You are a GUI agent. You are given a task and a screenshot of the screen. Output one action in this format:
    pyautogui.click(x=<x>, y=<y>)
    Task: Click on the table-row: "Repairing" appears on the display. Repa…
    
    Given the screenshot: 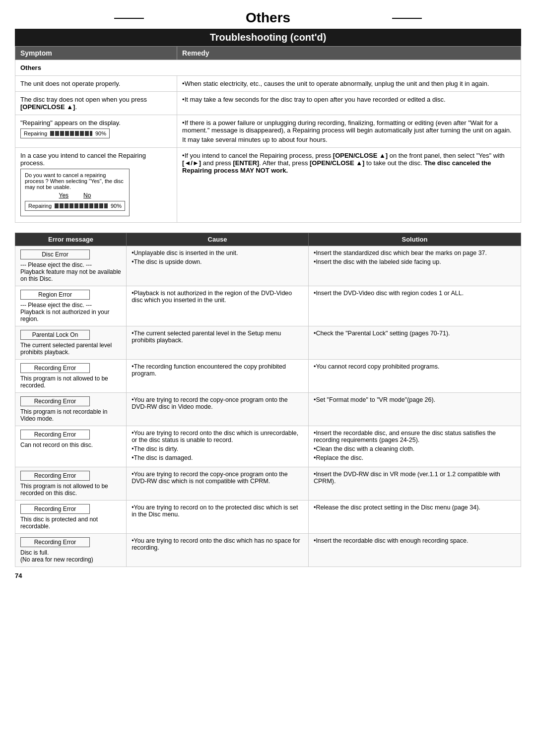 What is the action you would take?
    pyautogui.click(x=268, y=131)
    